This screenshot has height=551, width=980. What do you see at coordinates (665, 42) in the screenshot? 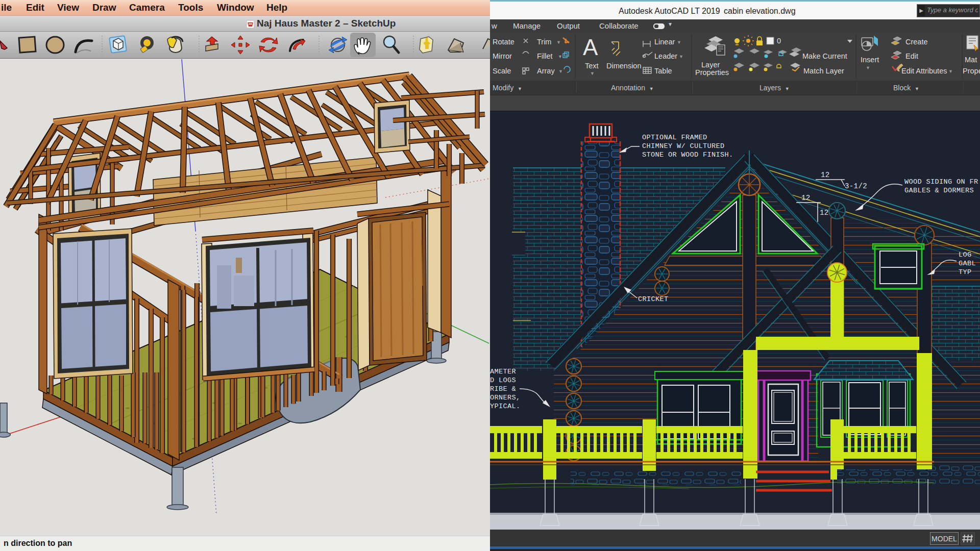
I see `svg-text: Linear` at bounding box center [665, 42].